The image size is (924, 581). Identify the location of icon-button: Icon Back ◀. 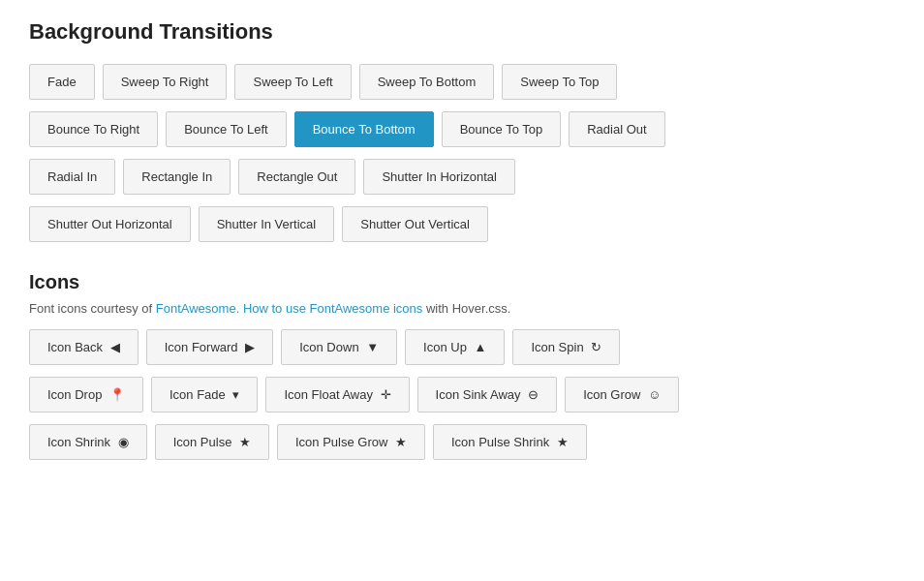
(83, 347).